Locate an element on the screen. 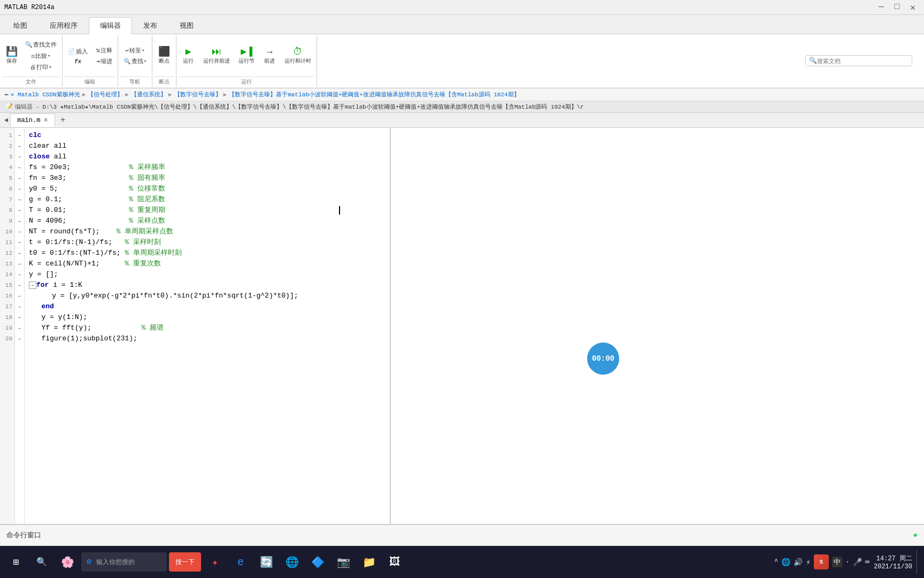 The width and height of the screenshot is (924, 578). tab-editor: 编辑器 is located at coordinates (110, 26).